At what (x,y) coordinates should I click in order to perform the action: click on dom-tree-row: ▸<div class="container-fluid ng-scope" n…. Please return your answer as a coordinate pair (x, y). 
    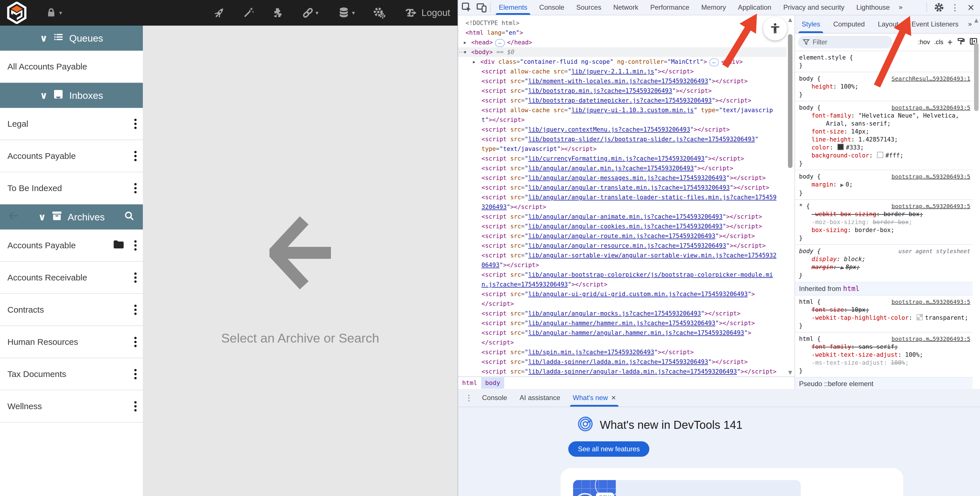
    Looking at the image, I should click on (622, 62).